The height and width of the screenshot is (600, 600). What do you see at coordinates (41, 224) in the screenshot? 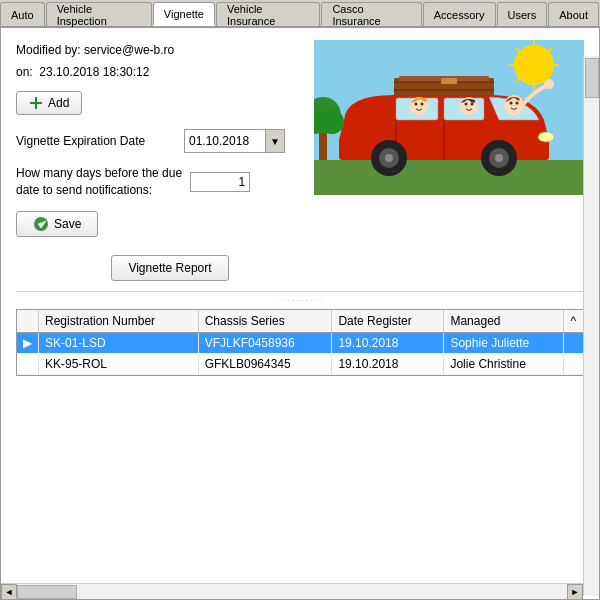
I see `save-icon` at bounding box center [41, 224].